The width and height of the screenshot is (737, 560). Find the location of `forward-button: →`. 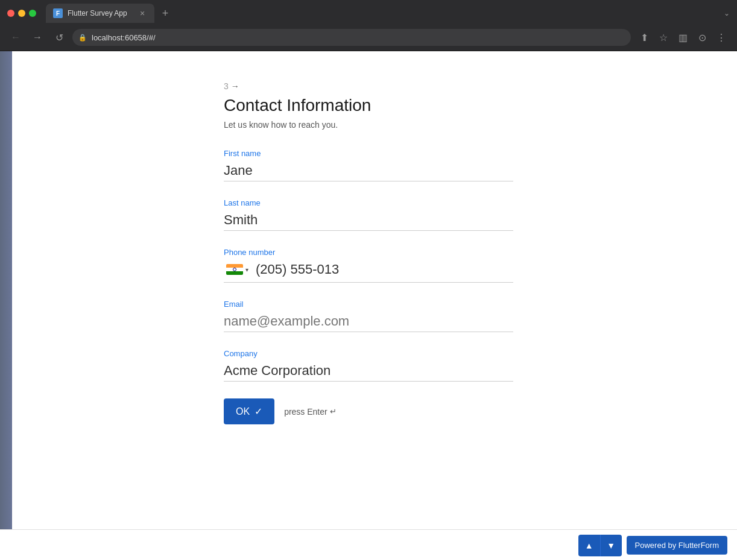

forward-button: → is located at coordinates (37, 37).